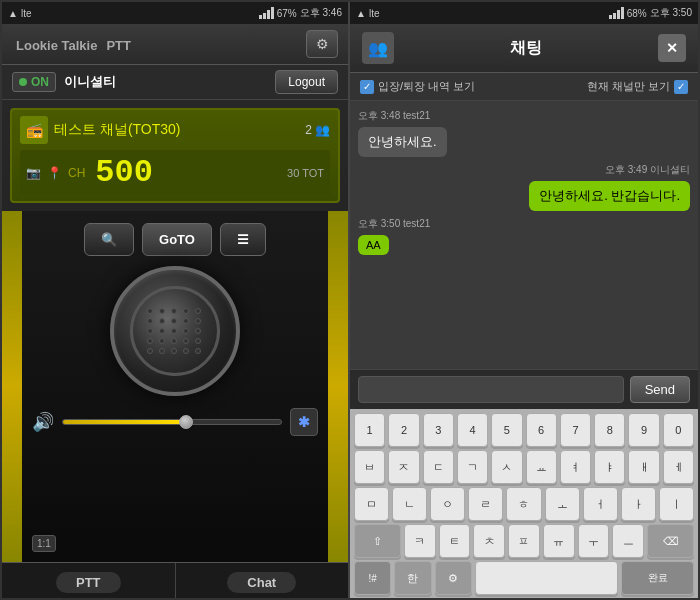  Describe the element at coordinates (175, 13) in the screenshot. I see `left-status-bar: ▲ lte 67% 오후 3:46` at that location.